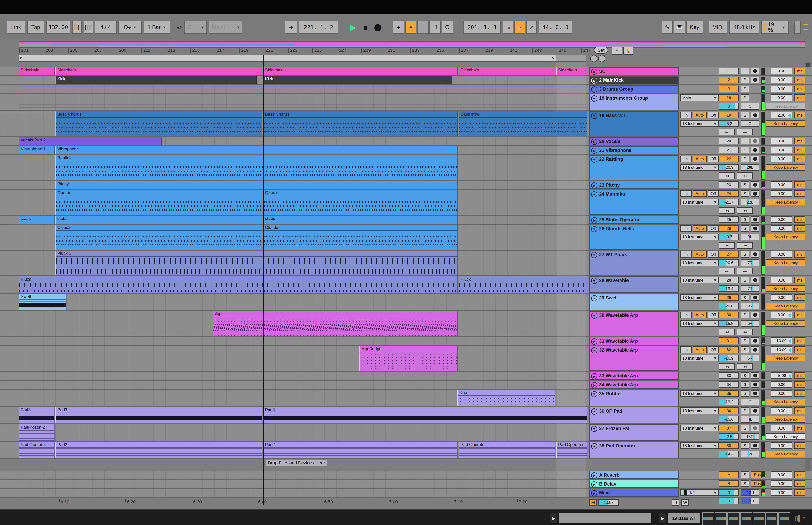 The image size is (812, 525). I want to click on show-clip-view-button: ▶, so click(553, 518).